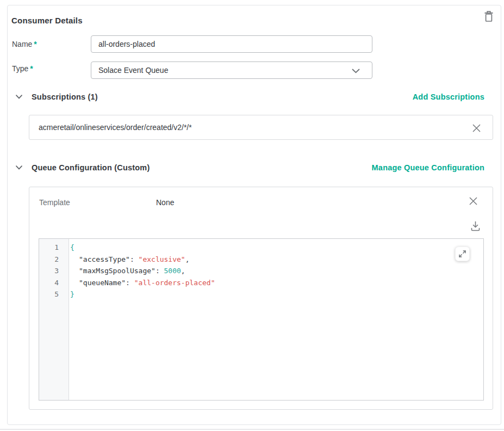  What do you see at coordinates (489, 16) in the screenshot?
I see `trash-icon` at bounding box center [489, 16].